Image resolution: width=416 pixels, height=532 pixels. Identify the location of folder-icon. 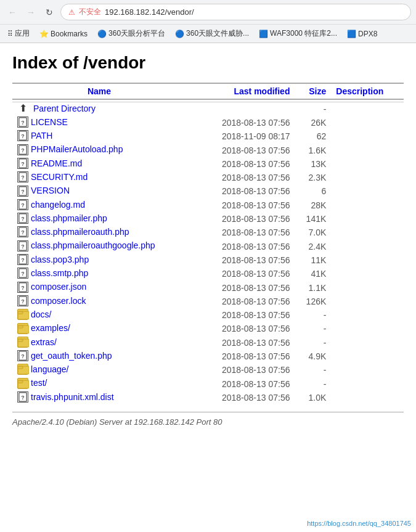
(23, 369).